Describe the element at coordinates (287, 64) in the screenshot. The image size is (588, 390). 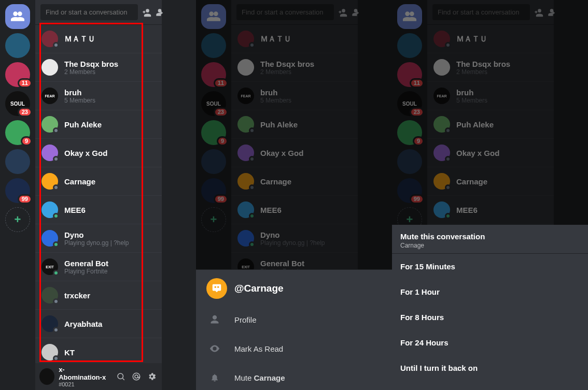
I see `conversation-name: The Dsqx bros` at that location.